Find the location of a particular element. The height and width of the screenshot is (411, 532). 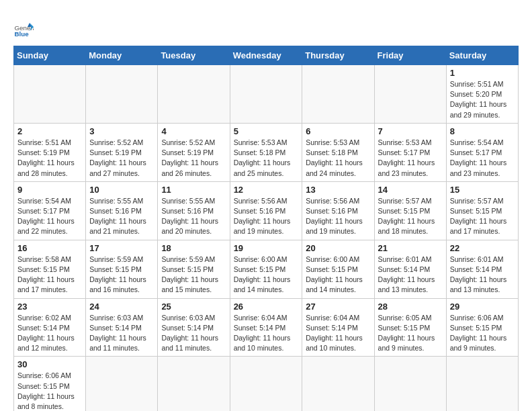

day-number: 15 is located at coordinates (482, 189).